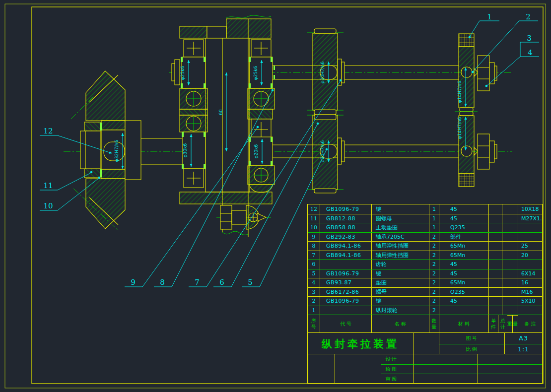  What do you see at coordinates (530, 256) in the screenshot?
I see `part-remark: 20` at bounding box center [530, 256].